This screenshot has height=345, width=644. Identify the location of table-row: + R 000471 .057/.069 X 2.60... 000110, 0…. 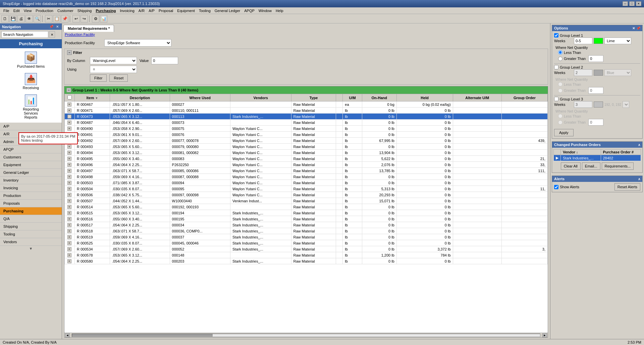
(306, 111).